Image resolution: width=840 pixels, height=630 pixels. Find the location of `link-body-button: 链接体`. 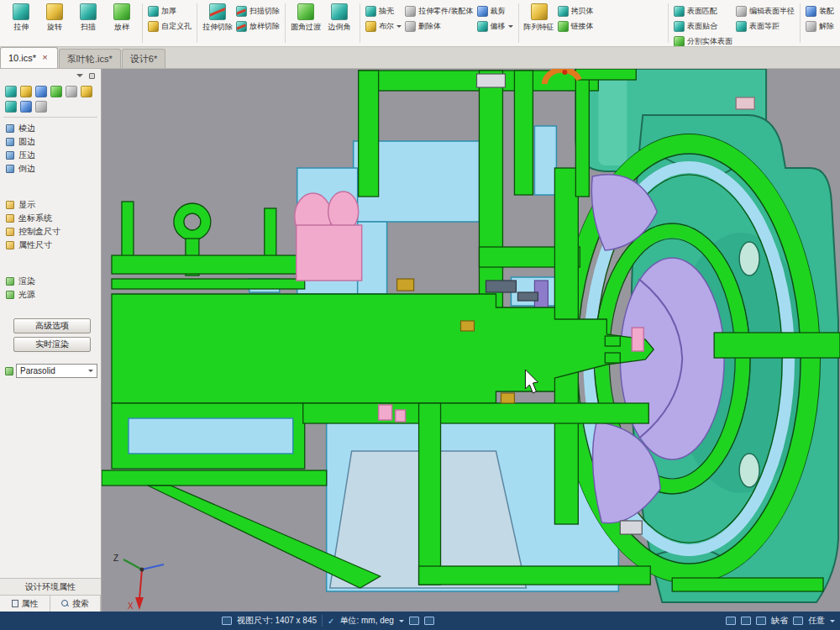

link-body-button: 链接体 is located at coordinates (576, 27).